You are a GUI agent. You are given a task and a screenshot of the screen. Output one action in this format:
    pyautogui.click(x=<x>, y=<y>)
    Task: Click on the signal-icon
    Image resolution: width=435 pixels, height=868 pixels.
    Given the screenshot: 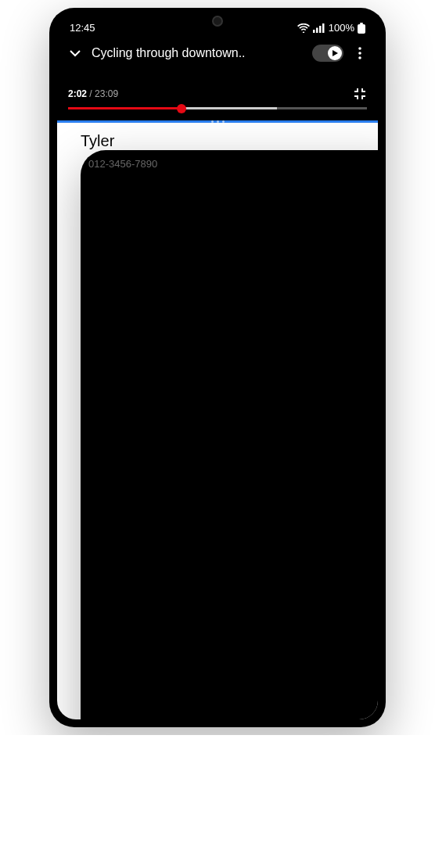 What is the action you would take?
    pyautogui.click(x=319, y=28)
    